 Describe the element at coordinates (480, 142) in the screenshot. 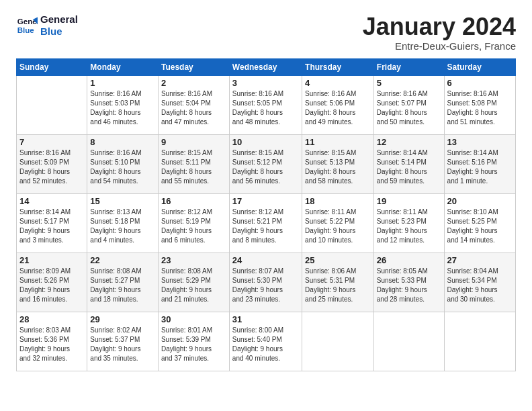

I see `day-number: 13` at that location.